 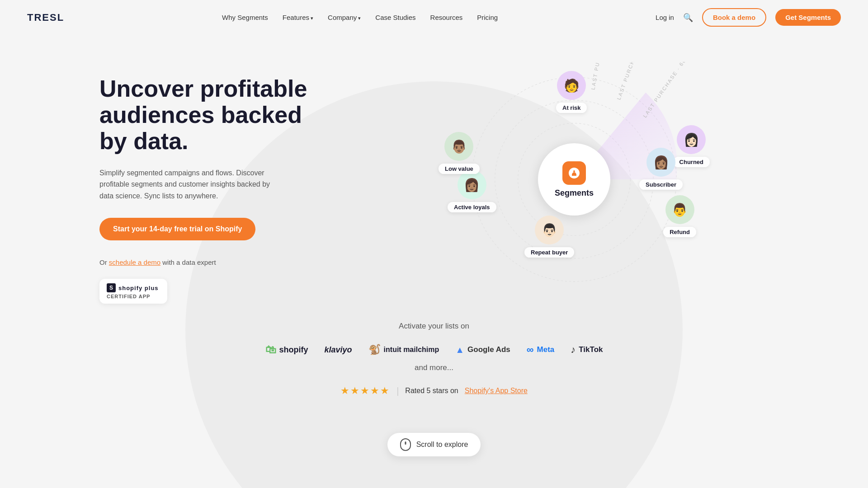 I want to click on hero-description: Simplify segmented campaigns and flows. …, so click(x=185, y=184).